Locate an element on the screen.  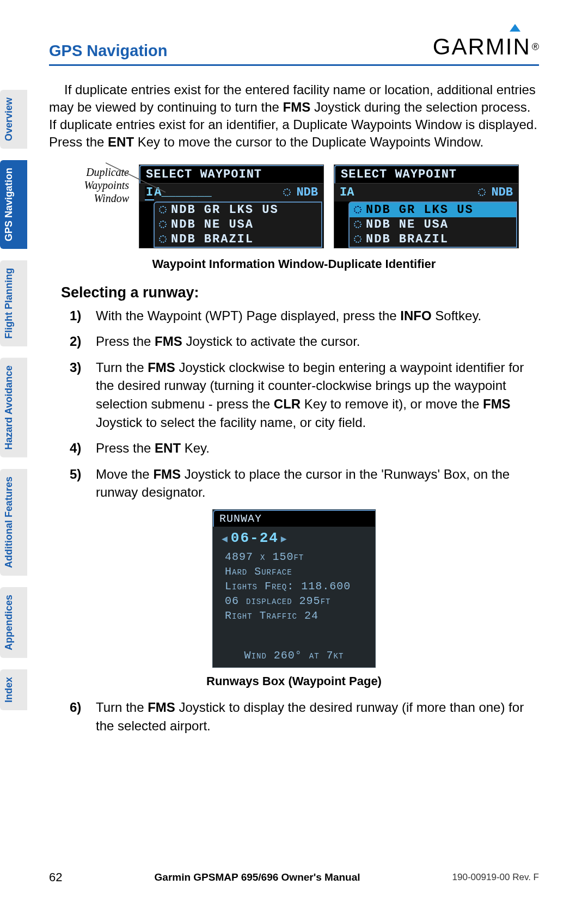
step-text: Press the FMS Joystick to activate the c… is located at coordinates (228, 341).